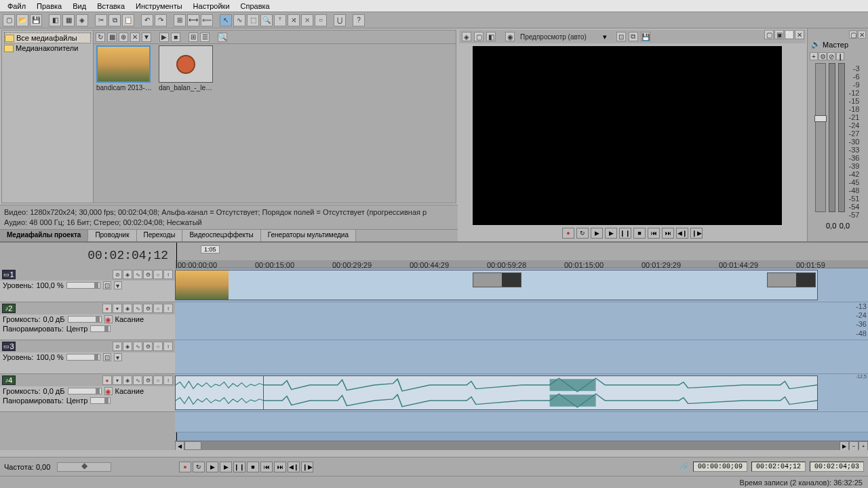  What do you see at coordinates (212, 6) in the screenshot?
I see `menu-settings: Настройки` at bounding box center [212, 6].